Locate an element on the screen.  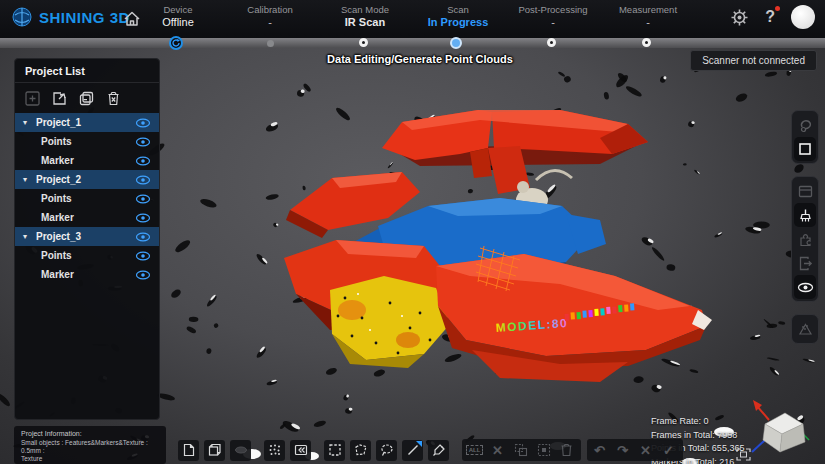
step-node-scan-mode is located at coordinates (364, 42).